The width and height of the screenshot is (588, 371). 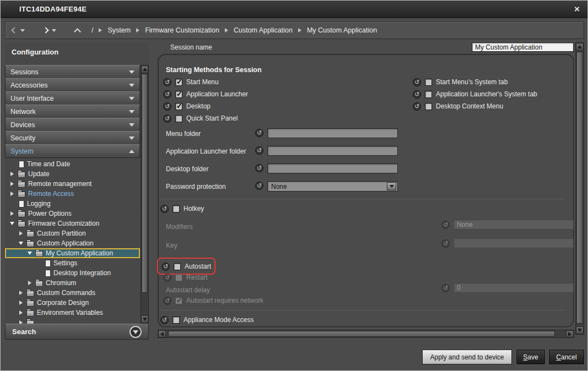 What do you see at coordinates (73, 164) in the screenshot?
I see `tree-item-time-and-date: Time and Date` at bounding box center [73, 164].